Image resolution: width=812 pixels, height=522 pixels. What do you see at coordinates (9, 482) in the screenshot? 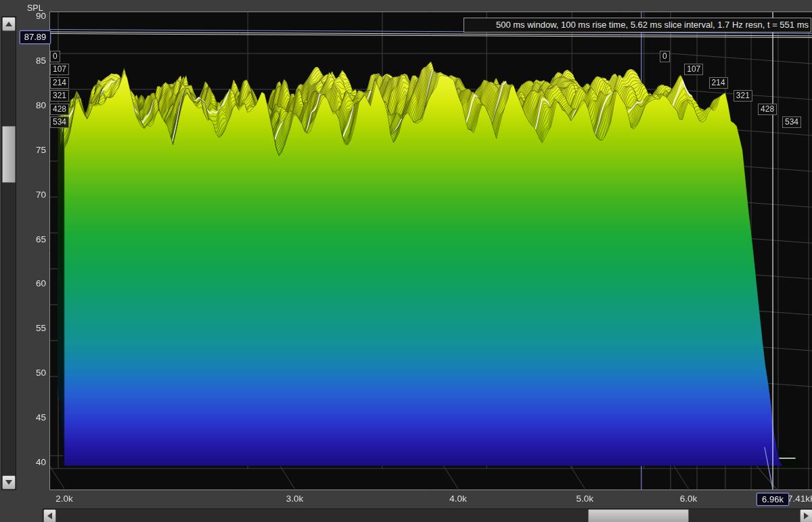
I see `scroll-down-button` at bounding box center [9, 482].